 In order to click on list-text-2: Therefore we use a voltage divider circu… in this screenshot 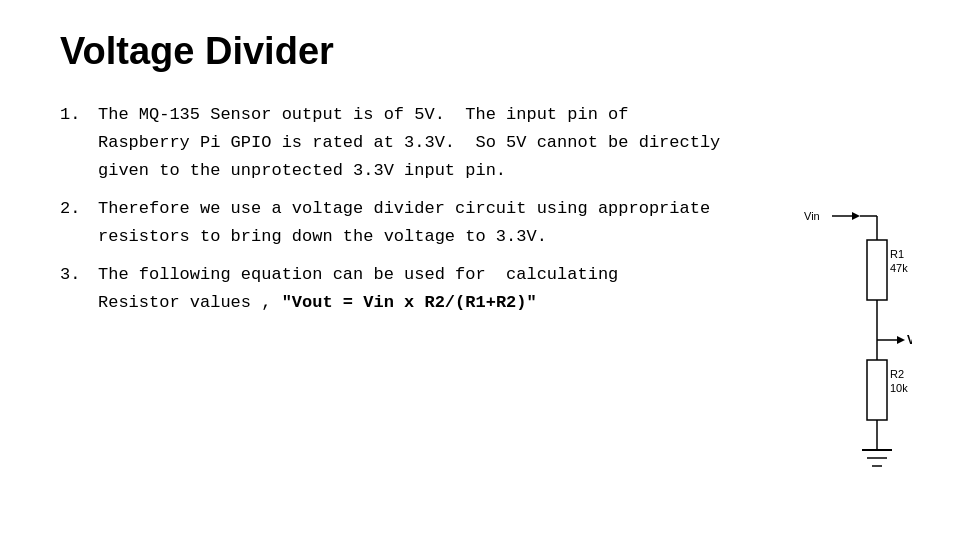, I will do `click(504, 223)`.